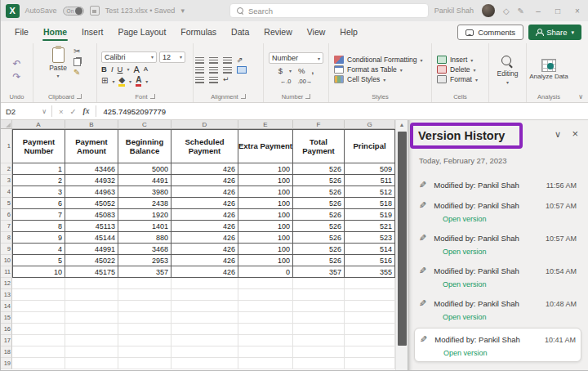 The image size is (588, 371). What do you see at coordinates (139, 82) in the screenshot?
I see `font-color-icon: A` at bounding box center [139, 82].